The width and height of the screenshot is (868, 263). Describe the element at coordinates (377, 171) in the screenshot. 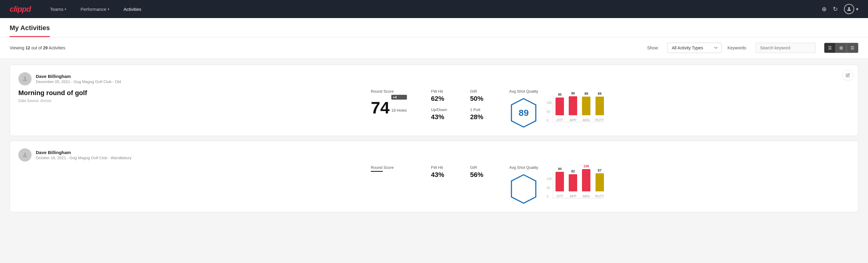

I see `score-dash` at that location.